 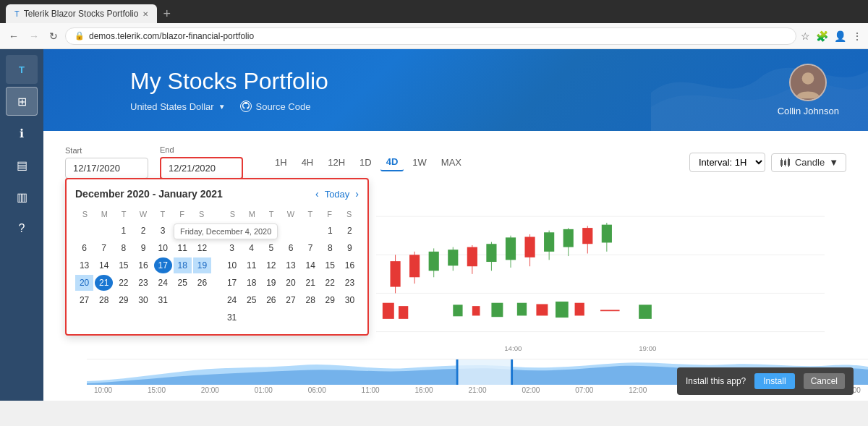 I want to click on tab-close-btn: ✕, so click(x=145, y=14).